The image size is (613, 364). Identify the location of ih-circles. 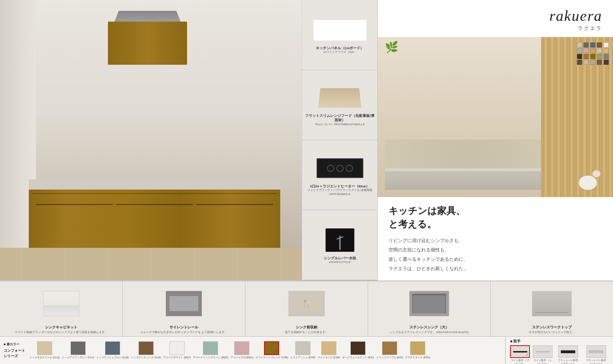
(340, 168).